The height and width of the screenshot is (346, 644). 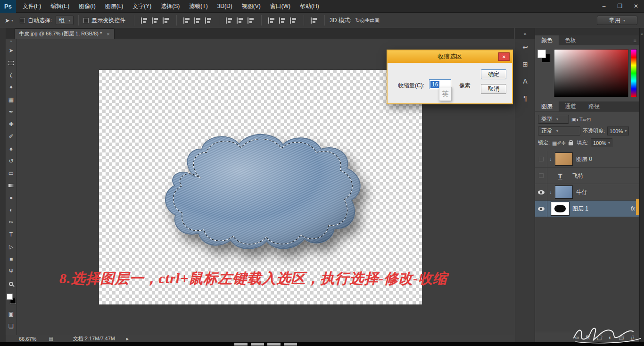 I want to click on lock-transparency-icon: ▦, so click(x=554, y=143).